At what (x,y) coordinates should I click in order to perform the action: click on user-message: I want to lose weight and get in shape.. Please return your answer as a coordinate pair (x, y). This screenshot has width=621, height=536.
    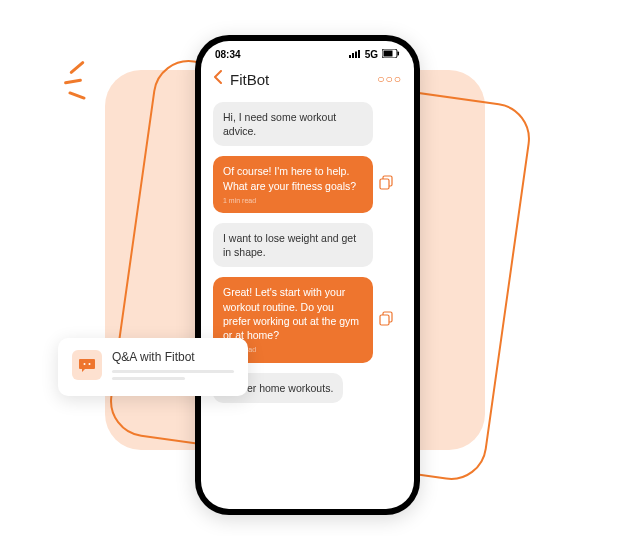
    Looking at the image, I should click on (293, 245).